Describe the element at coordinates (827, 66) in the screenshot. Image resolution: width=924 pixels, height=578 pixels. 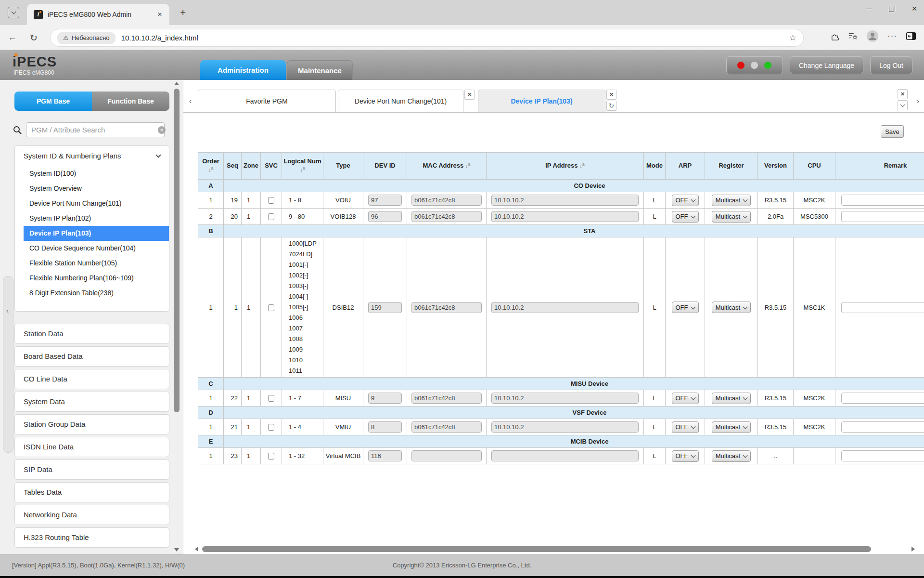
I see `change-language-button: Change Language` at that location.